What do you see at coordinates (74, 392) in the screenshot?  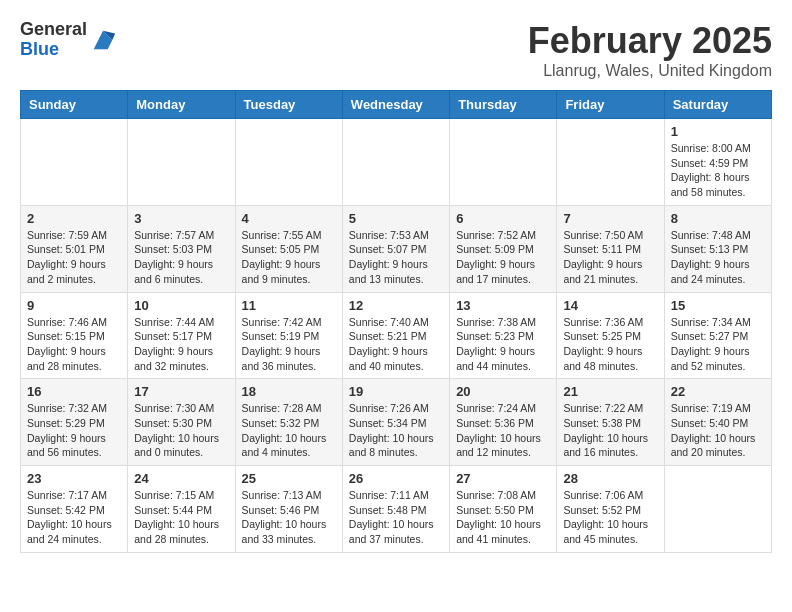 I see `day-number: 16` at bounding box center [74, 392].